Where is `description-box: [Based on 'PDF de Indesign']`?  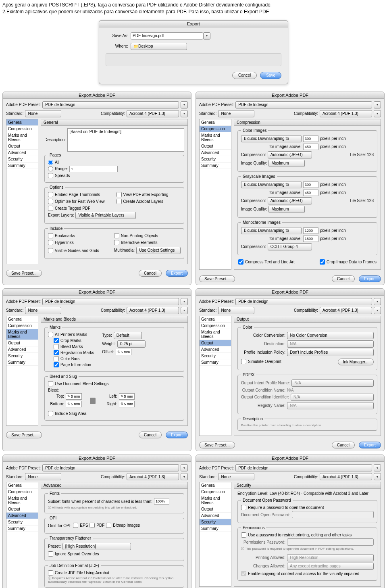
description-box: [Based on 'PDF de Indesign'] is located at coordinates (126, 140).